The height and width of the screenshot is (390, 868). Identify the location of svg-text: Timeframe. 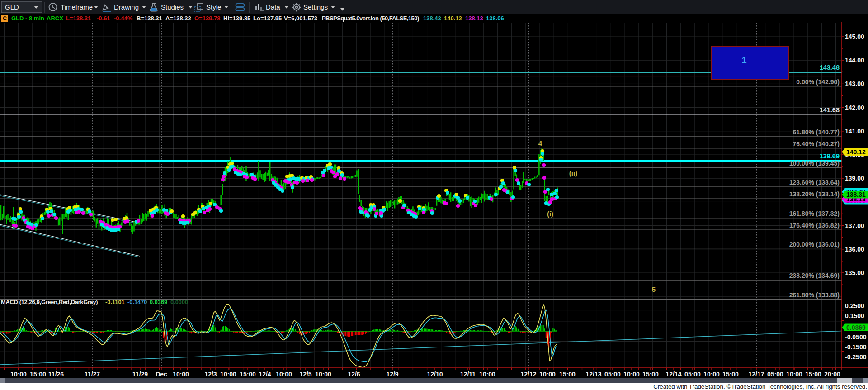
(77, 7).